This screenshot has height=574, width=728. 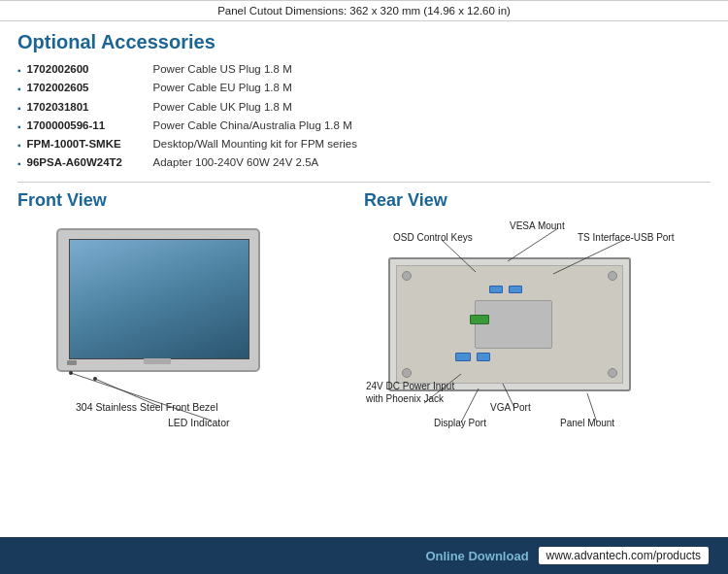 I want to click on front-view-title: Front View, so click(x=190, y=200).